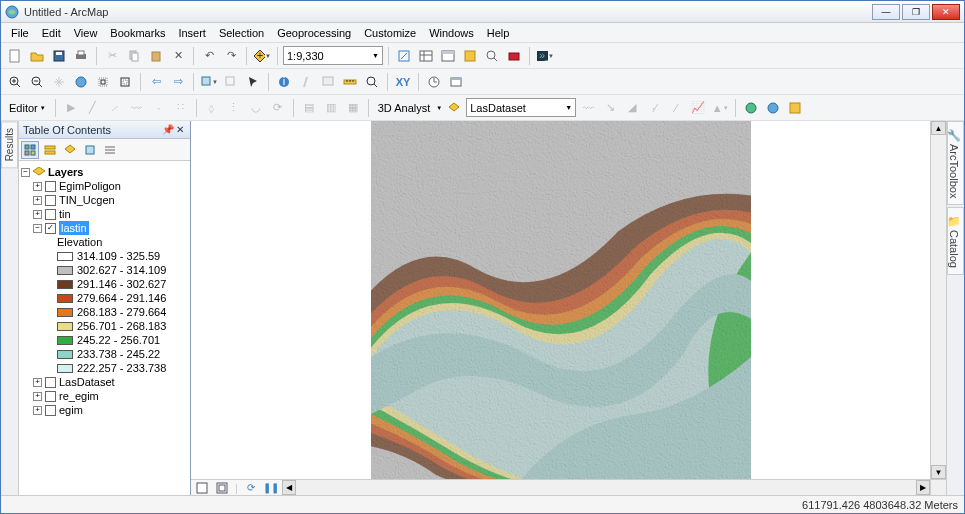 This screenshot has height=514, width=965. Describe the element at coordinates (938, 300) in the screenshot. I see `vertical-scrollbar: ▲ ▼` at that location.